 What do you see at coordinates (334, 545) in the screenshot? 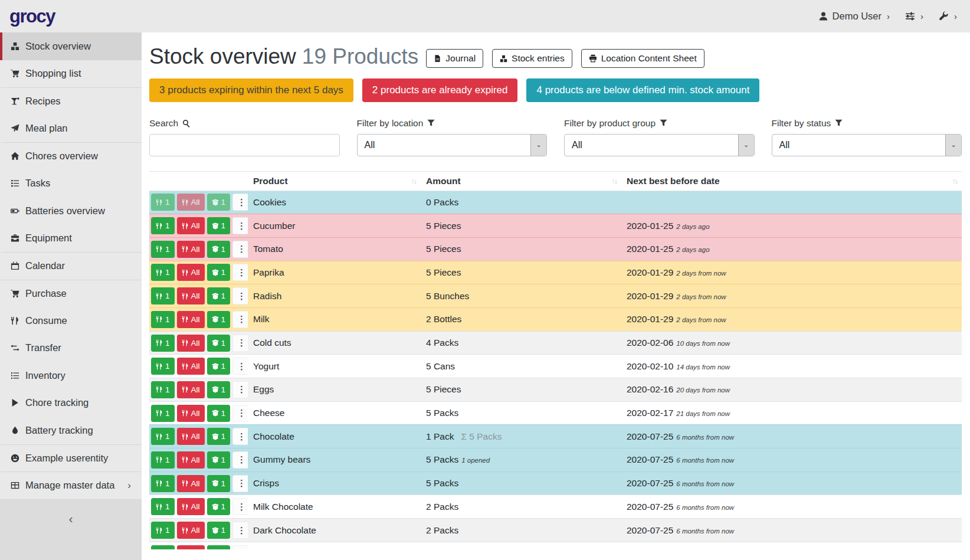
I see `product-cell` at bounding box center [334, 545].